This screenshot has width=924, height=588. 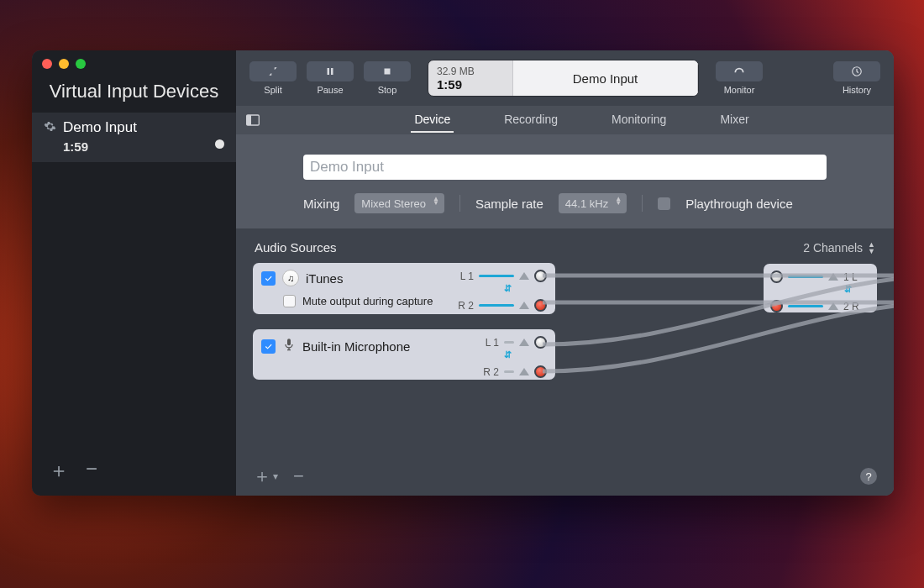 I want to click on mute-output-label: Mute output during capture, so click(x=368, y=301).